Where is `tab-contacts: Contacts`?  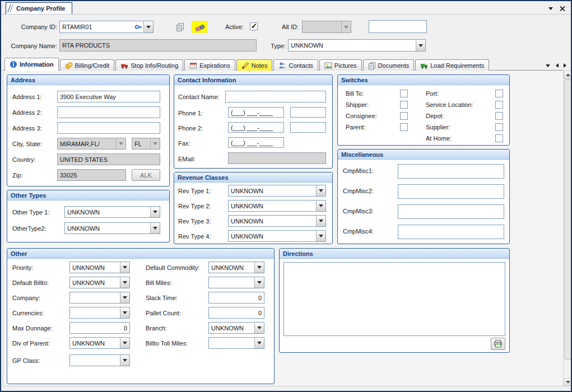
tab-contacts: Contacts is located at coordinates (296, 65).